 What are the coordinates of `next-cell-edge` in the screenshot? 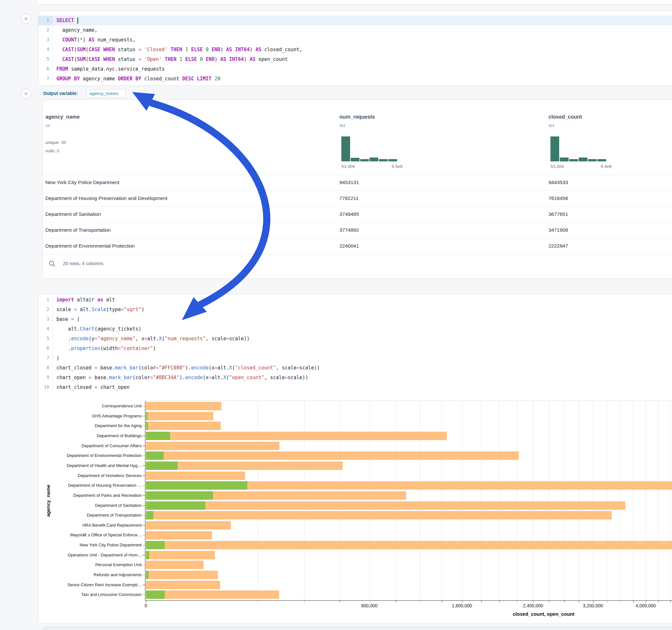 It's located at (357, 628).